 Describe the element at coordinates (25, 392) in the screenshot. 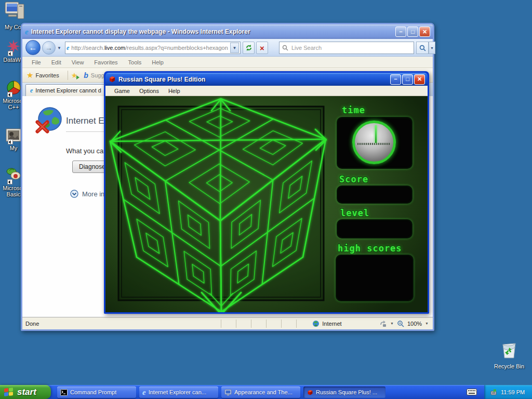

I see `start-button: start` at that location.